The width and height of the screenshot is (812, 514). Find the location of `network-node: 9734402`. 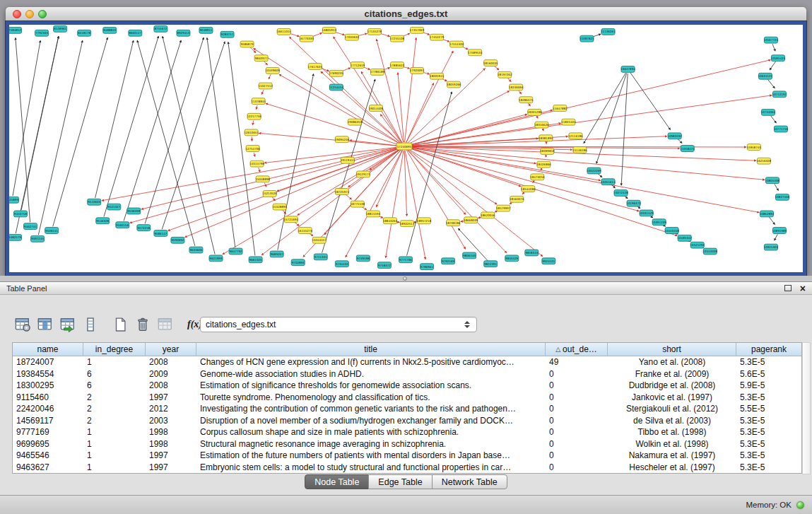

network-node: 9734402 is located at coordinates (342, 264).